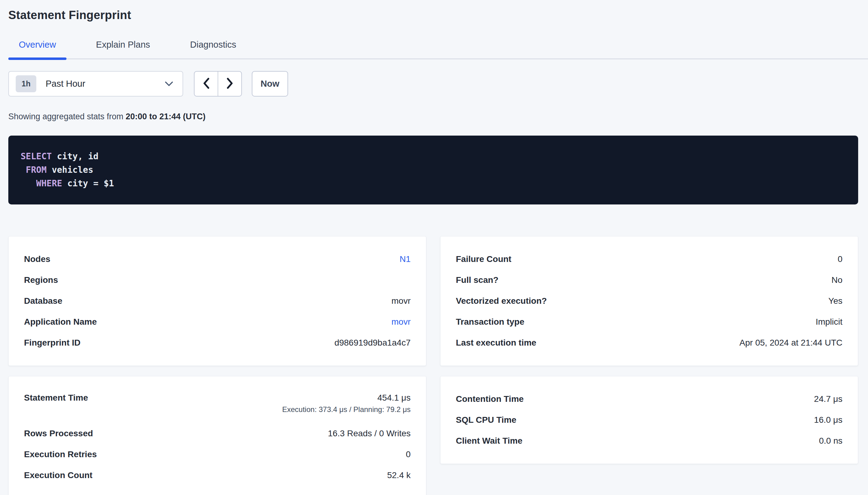  Describe the element at coordinates (217, 301) in the screenshot. I see `statement-details-card: Nodes N1 Regions Database movr Applicati…` at that location.